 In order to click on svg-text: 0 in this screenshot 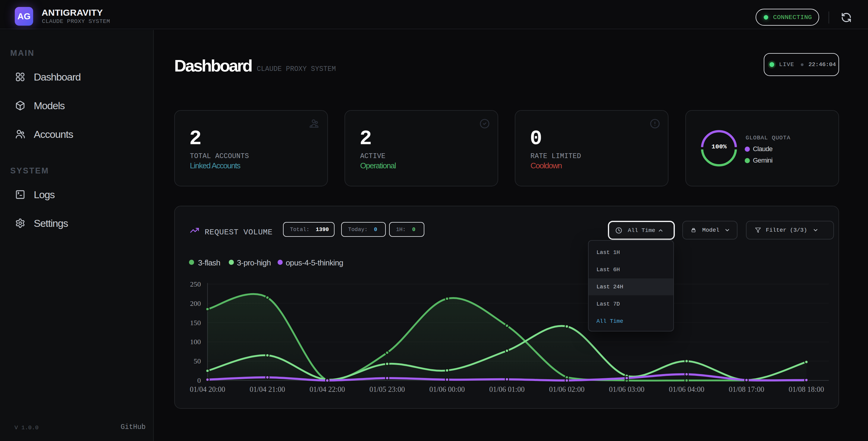, I will do `click(199, 380)`.